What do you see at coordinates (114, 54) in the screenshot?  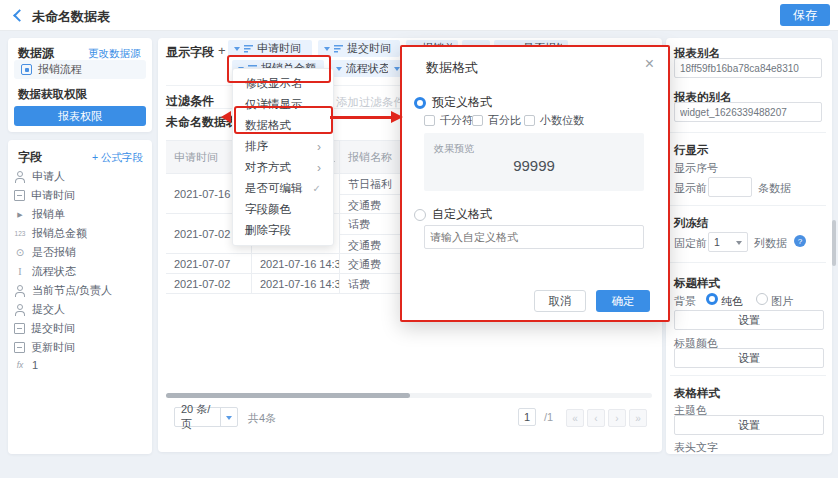 I see `change-datasource-link: 更改数据源` at bounding box center [114, 54].